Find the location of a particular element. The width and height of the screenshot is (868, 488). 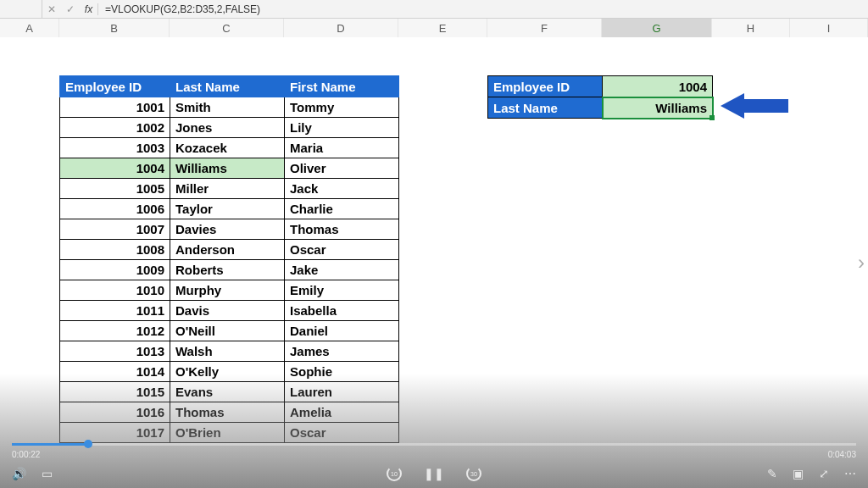

column-header-E: E is located at coordinates (442, 28).